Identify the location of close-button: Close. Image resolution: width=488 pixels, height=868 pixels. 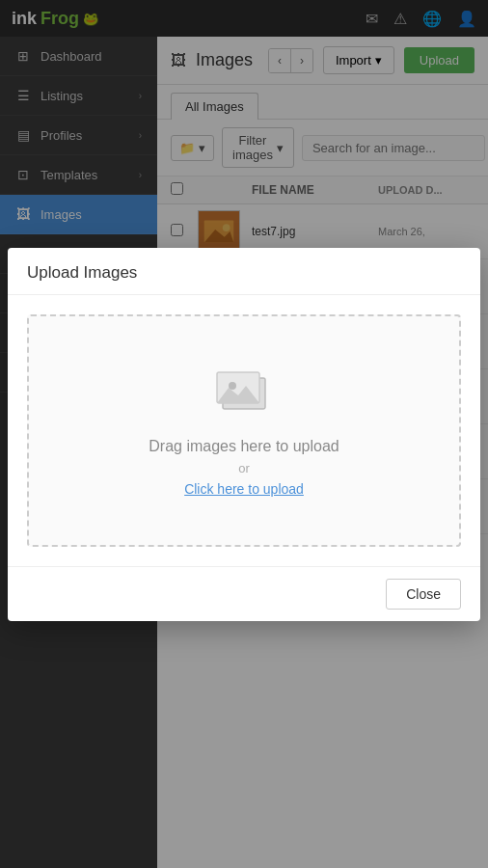
(423, 594).